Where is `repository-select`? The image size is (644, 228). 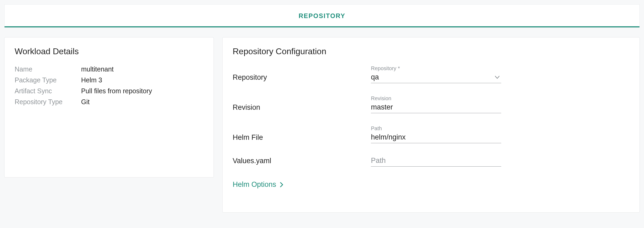
repository-select is located at coordinates (436, 78).